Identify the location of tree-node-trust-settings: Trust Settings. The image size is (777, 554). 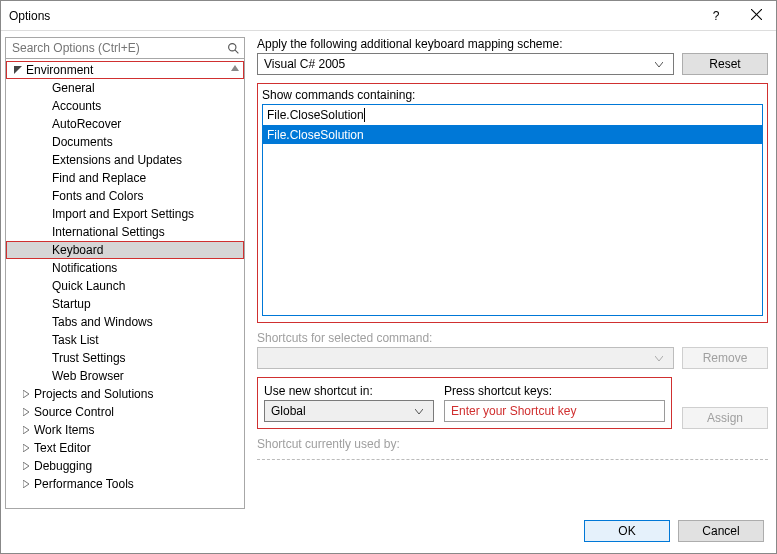
(125, 358).